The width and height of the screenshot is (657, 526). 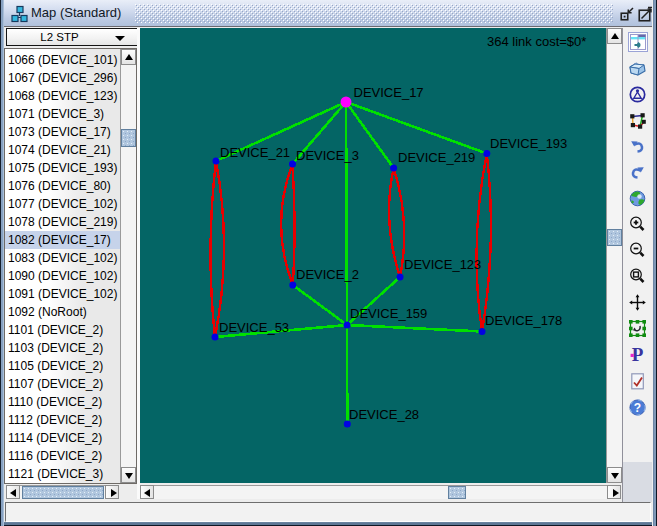 I want to click on svg-text: DEVICE_3, so click(x=328, y=156).